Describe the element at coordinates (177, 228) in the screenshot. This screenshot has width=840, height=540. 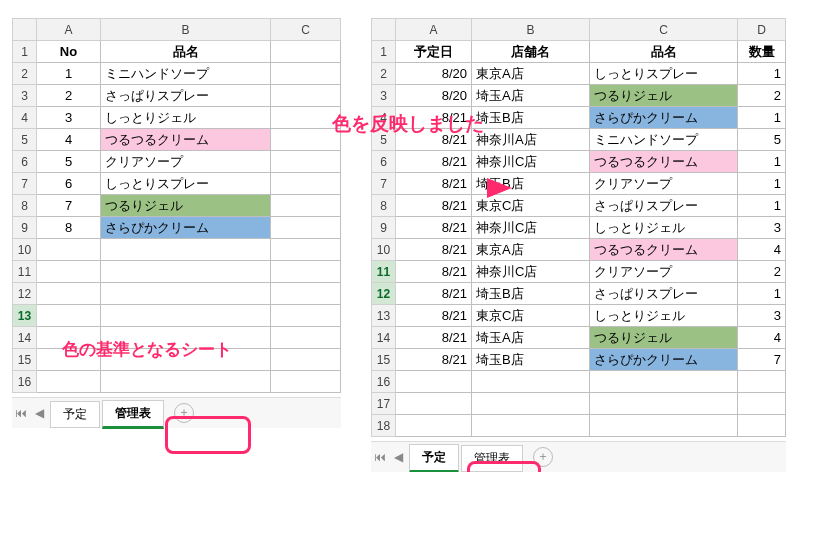
I see `table-row: 9 8 さらぴかクリーム` at that location.